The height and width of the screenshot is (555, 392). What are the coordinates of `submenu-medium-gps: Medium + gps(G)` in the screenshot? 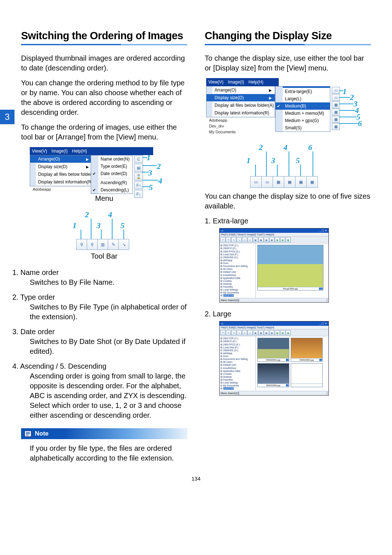 It's located at (303, 121).